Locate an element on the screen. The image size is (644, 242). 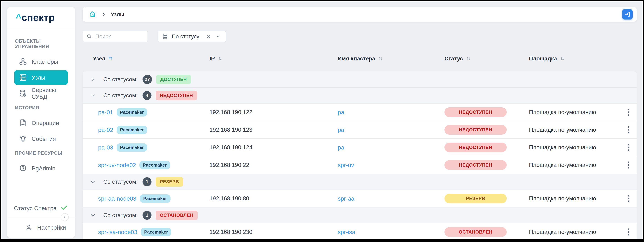
node-link: spr-uv-node02 is located at coordinates (117, 165).